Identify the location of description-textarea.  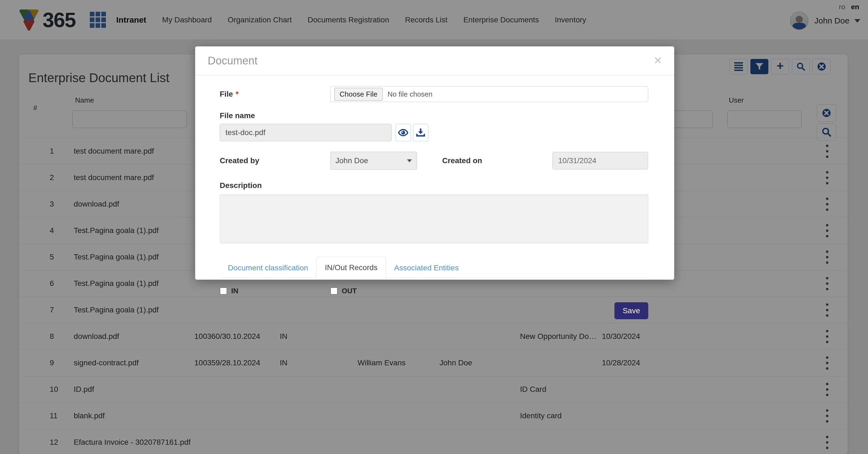
(434, 219).